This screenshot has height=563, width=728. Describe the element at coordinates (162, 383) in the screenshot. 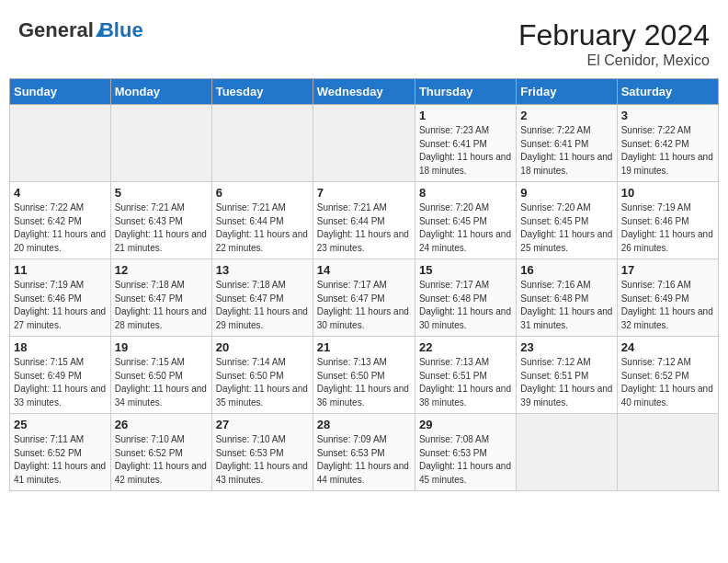

I see `day-info: Sunrise: 7:15 AMSunset: 6:50 PMDaylight:…` at that location.